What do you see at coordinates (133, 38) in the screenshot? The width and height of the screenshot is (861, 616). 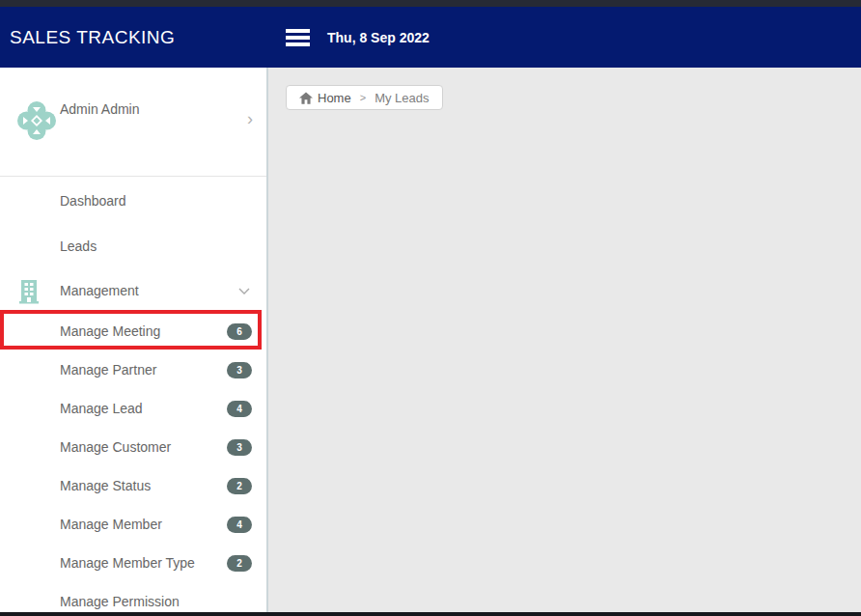 I see `app-title: SALES TRACKING` at bounding box center [133, 38].